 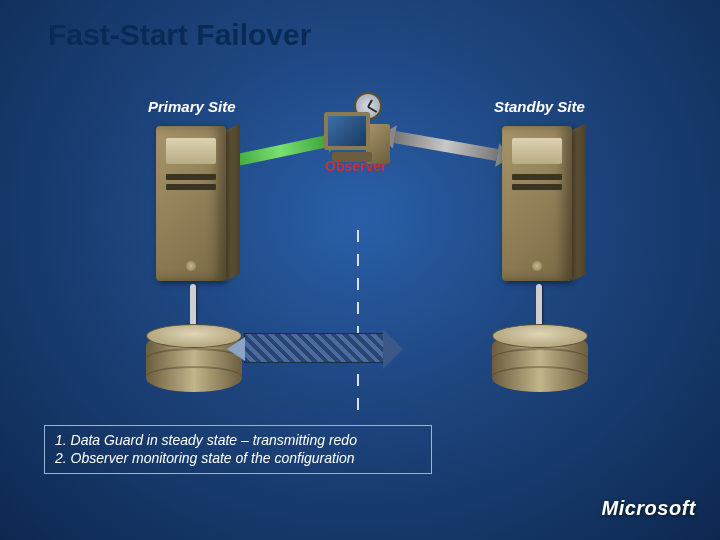 What do you see at coordinates (650, 508) in the screenshot?
I see `logo-text: Microsoft` at bounding box center [650, 508].